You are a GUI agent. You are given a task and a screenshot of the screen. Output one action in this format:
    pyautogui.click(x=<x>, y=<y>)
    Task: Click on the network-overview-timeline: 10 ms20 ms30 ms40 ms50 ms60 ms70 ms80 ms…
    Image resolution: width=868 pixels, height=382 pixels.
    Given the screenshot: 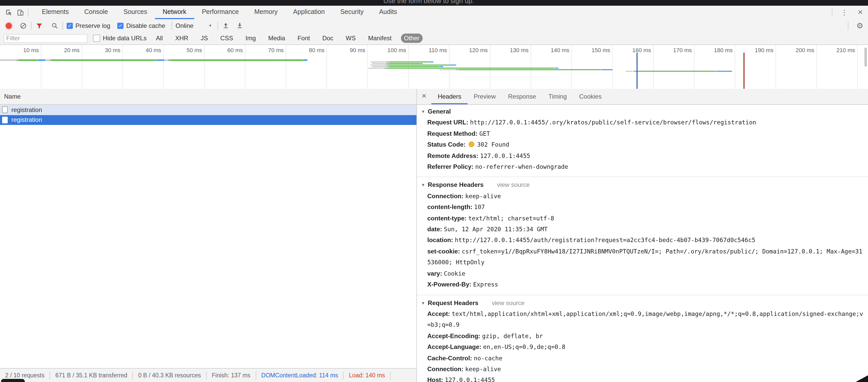 What is the action you would take?
    pyautogui.click(x=434, y=67)
    